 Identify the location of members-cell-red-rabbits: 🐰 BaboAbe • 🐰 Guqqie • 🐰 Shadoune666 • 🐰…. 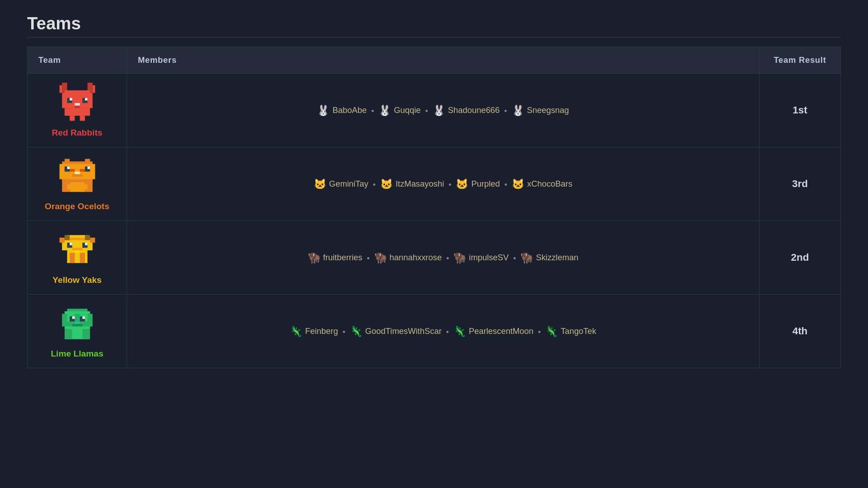
(443, 110).